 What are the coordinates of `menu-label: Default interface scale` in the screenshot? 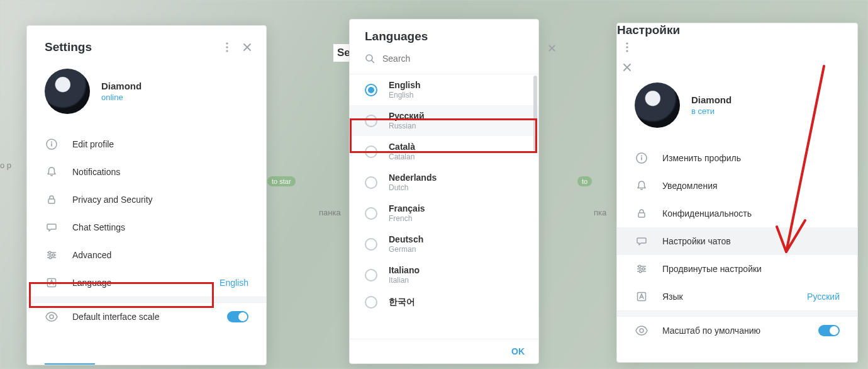 It's located at (143, 317).